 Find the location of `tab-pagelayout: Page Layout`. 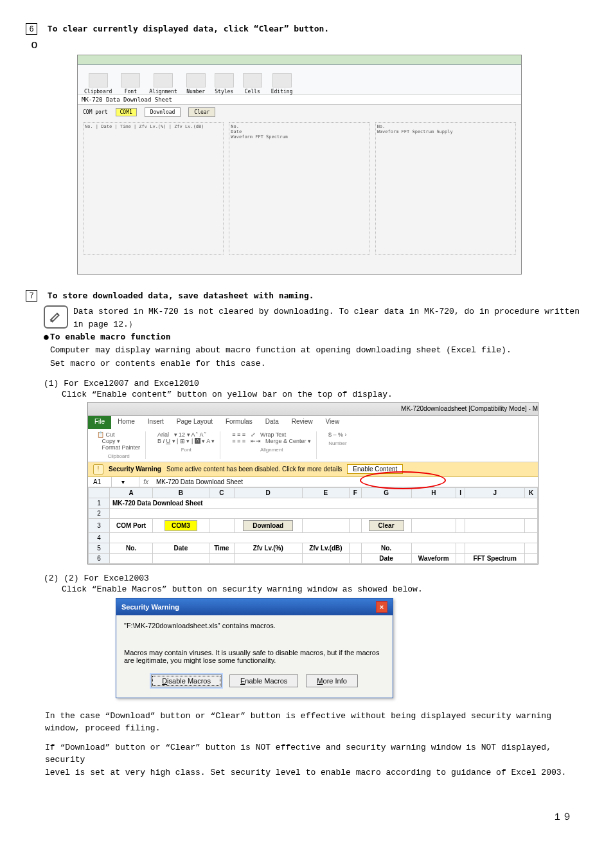

tab-pagelayout: Page Layout is located at coordinates (195, 422).